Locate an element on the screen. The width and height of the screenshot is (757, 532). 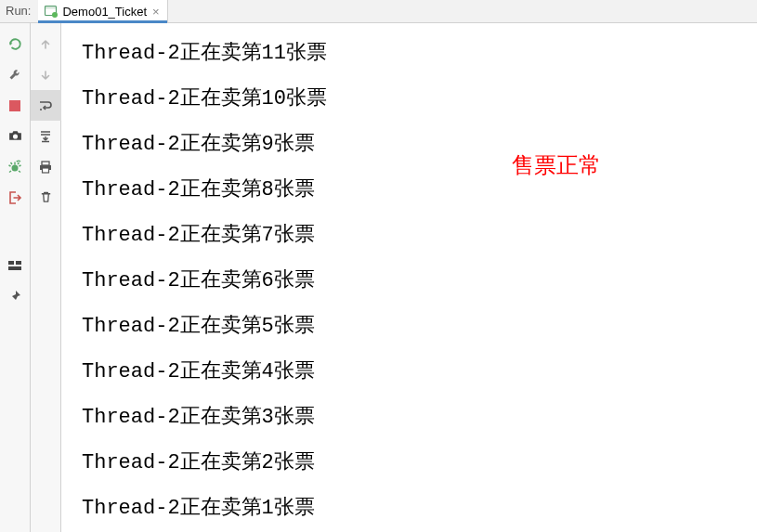
run-left-toolbar is located at coordinates (15, 278).